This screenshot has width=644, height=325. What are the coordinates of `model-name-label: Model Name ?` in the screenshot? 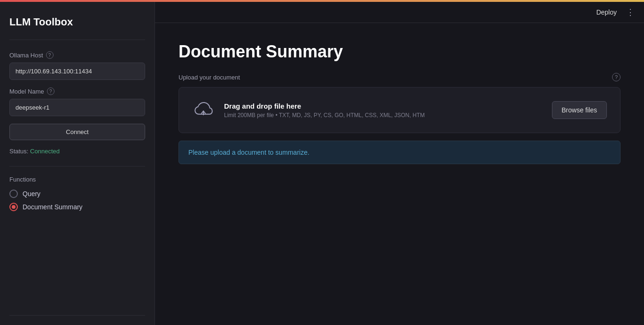 It's located at (77, 91).